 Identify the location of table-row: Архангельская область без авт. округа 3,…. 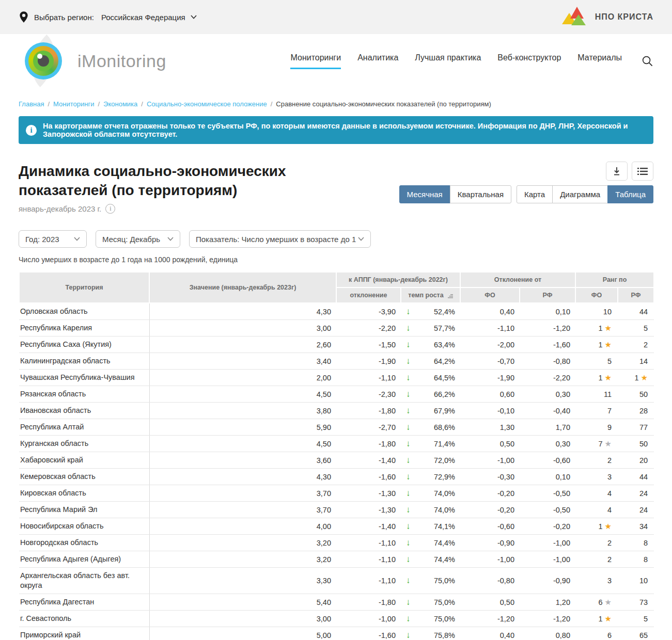
(337, 581).